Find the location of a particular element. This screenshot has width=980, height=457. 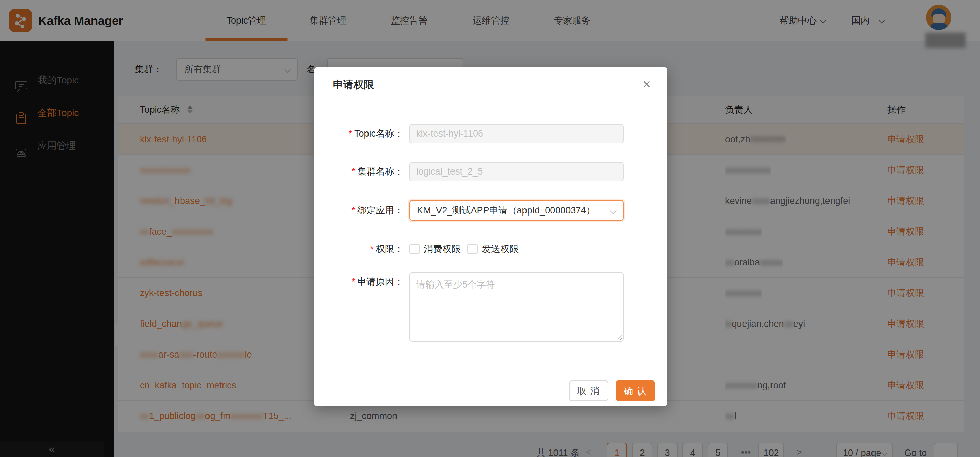

consume-permission-label: 消费权限 is located at coordinates (442, 249).